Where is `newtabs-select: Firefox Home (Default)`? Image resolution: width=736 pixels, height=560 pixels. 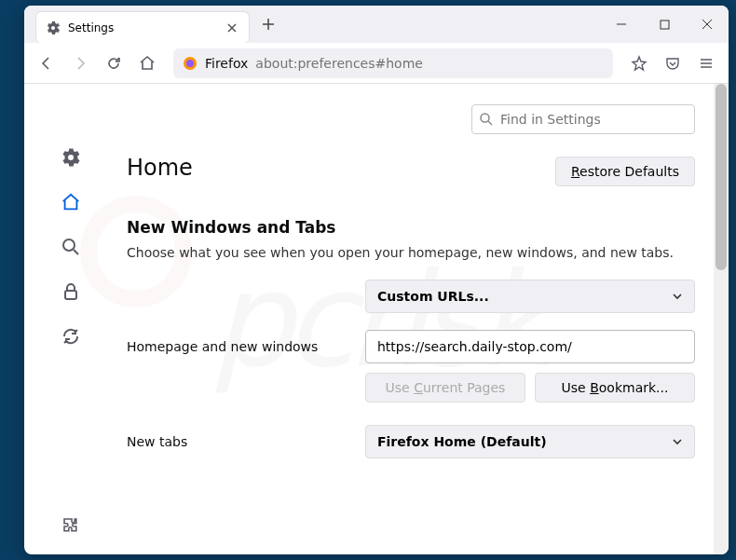
newtabs-select: Firefox Home (Default) is located at coordinates (530, 442).